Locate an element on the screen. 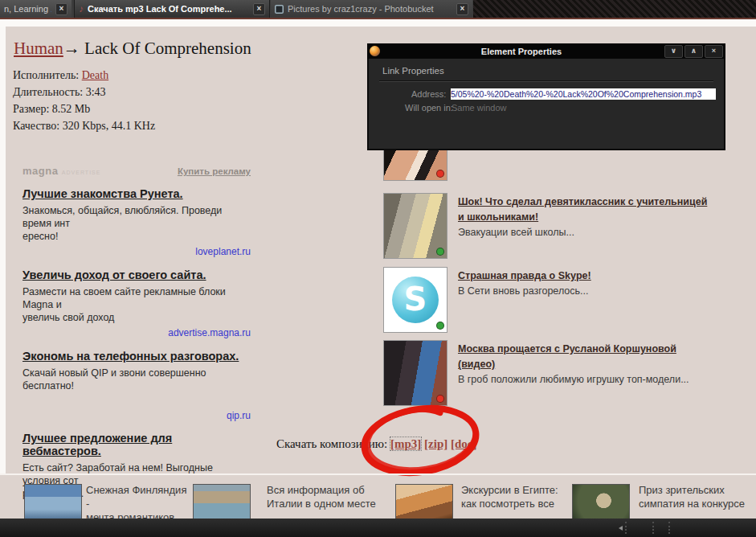 This screenshot has width=756, height=537. news-title-link: Москва прощается с Русланой Коршуновой (… is located at coordinates (567, 357).